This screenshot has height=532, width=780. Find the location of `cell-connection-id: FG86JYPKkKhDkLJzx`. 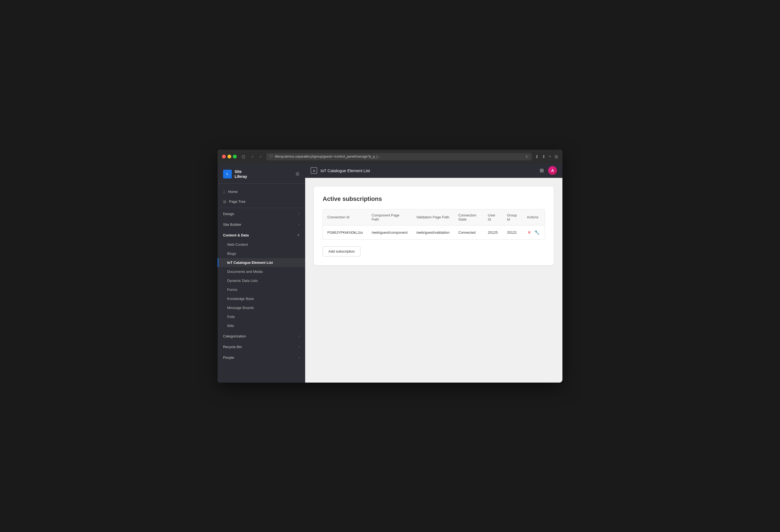

cell-connection-id: FG86JYPKkKhDkLJzx is located at coordinates (345, 232).